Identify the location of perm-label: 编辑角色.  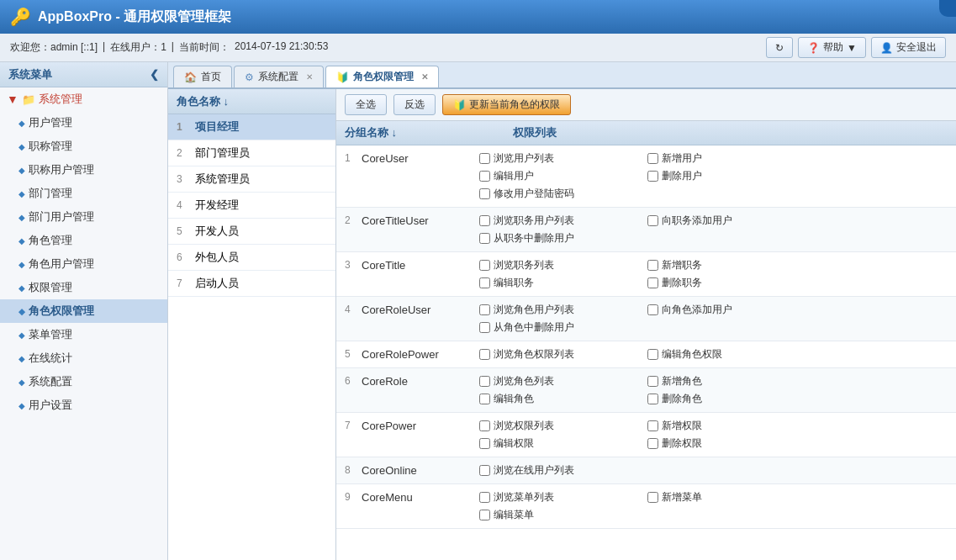
(514, 399).